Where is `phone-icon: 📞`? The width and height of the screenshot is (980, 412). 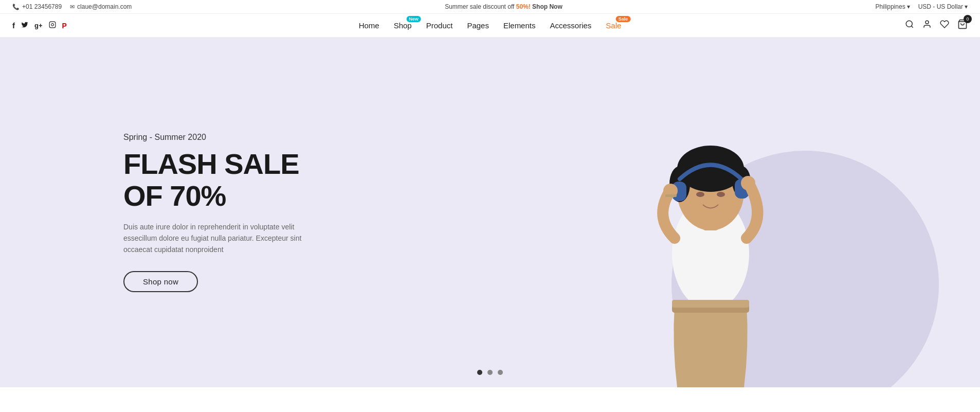 phone-icon: 📞 is located at coordinates (16, 7).